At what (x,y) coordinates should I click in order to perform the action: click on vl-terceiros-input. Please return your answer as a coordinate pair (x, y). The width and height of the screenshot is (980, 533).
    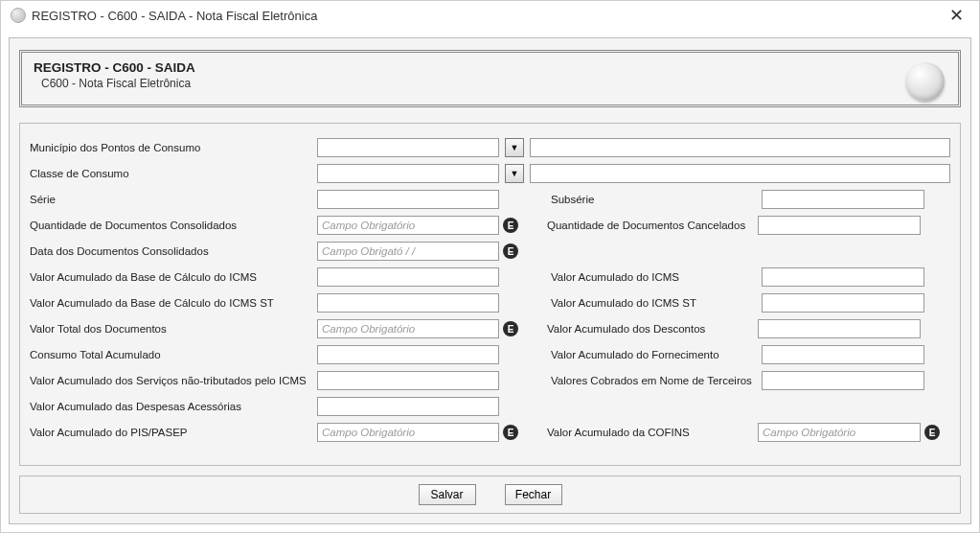
    Looking at the image, I should click on (843, 381).